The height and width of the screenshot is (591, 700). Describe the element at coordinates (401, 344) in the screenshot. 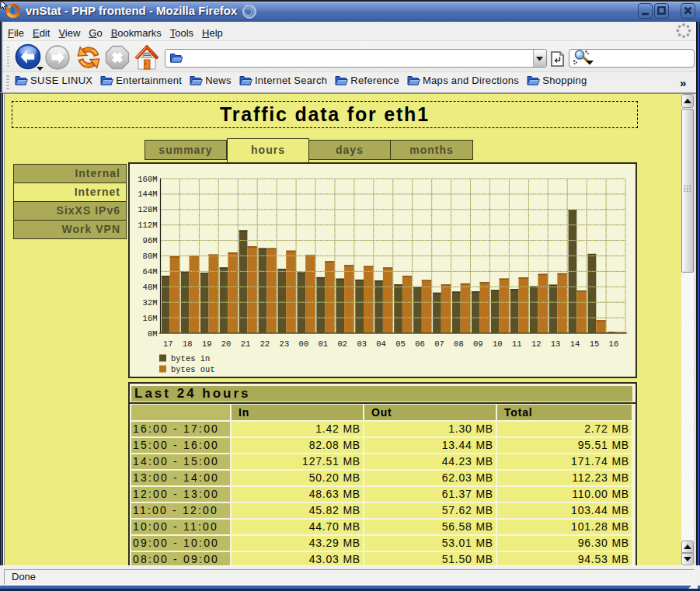

I see `svg-text: 05` at that location.